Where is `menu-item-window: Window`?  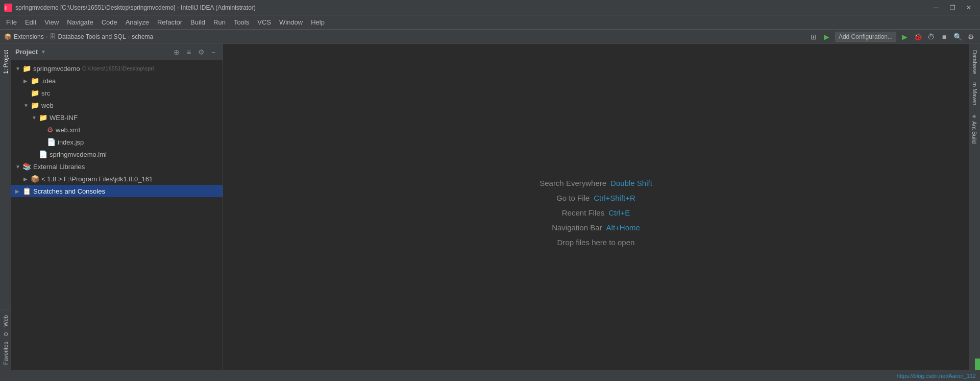
menu-item-window: Window is located at coordinates (291, 22).